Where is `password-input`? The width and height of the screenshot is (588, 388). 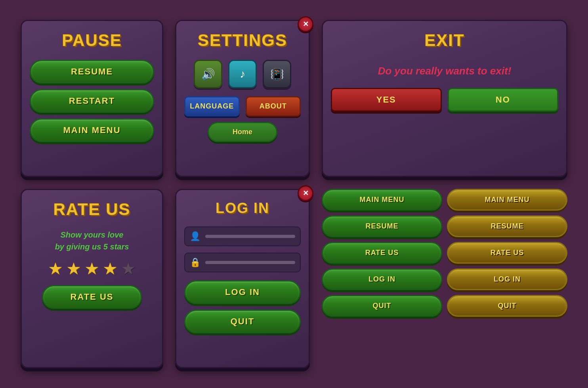 password-input is located at coordinates (250, 262).